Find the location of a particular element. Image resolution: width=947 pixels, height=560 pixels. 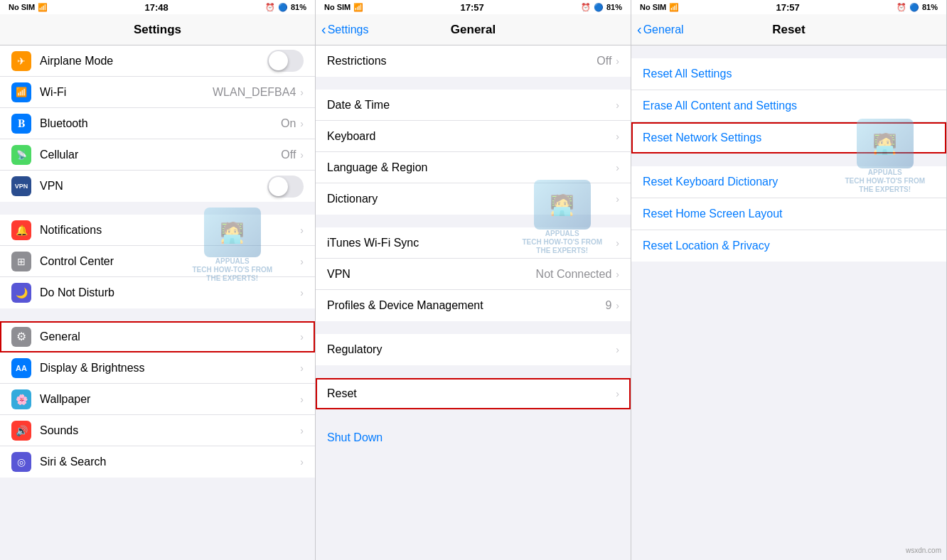

sounds-item: 🔊 Sounds › is located at coordinates (158, 431).